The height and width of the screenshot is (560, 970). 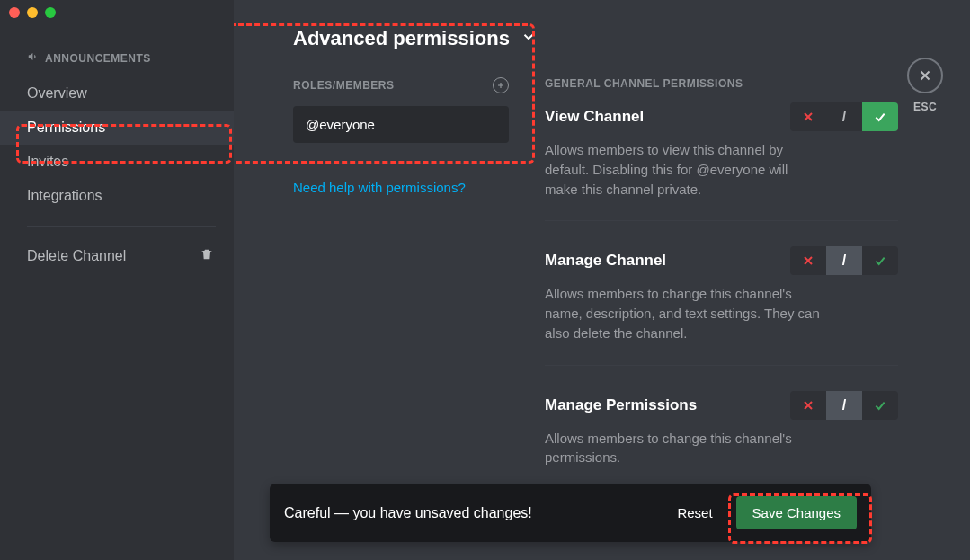 What do you see at coordinates (721, 405) in the screenshot?
I see `perm-row: Manage Permissions /` at bounding box center [721, 405].